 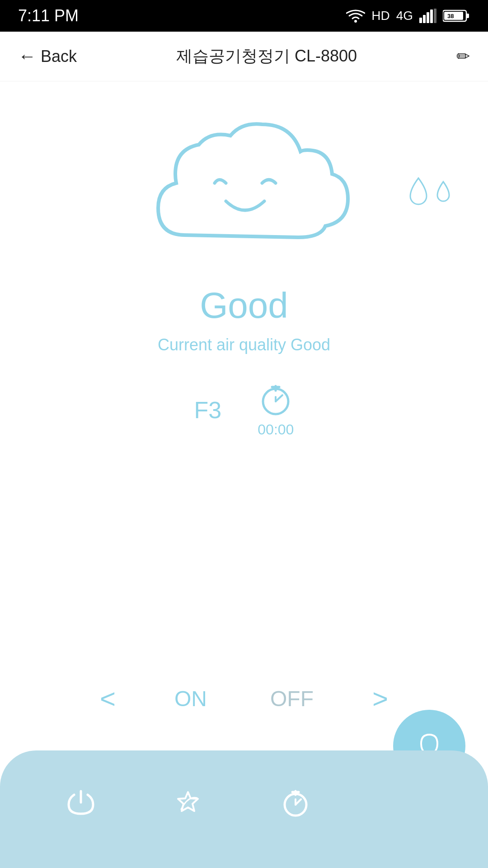 I want to click on power-icon, so click(x=81, y=802).